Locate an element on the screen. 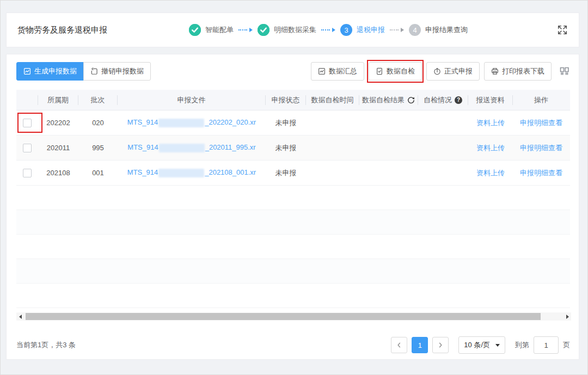 The width and height of the screenshot is (588, 375). table-header-row: 所属期 批次 申报文件 申报状态 数据自检时间 数据自检结果 自检情况 ? 报送… is located at coordinates (293, 100).